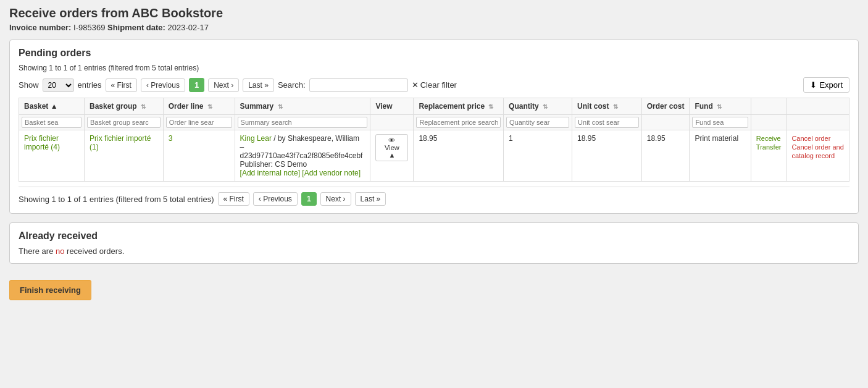 The height and width of the screenshot is (388, 868). What do you see at coordinates (817, 151) in the screenshot?
I see `cancel-order-catalog-link: Cancel order and catalog record` at bounding box center [817, 151].